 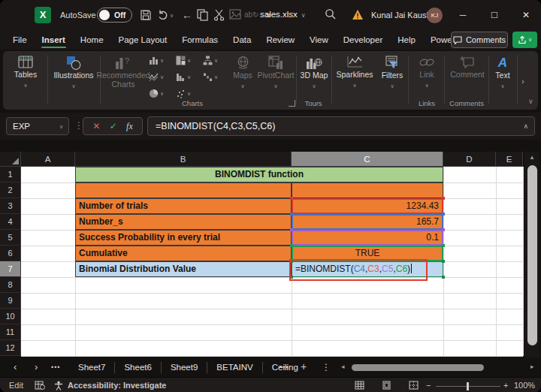 What do you see at coordinates (138, 368) in the screenshot?
I see `sheet-tab-sheet6: Sheet6` at bounding box center [138, 368].